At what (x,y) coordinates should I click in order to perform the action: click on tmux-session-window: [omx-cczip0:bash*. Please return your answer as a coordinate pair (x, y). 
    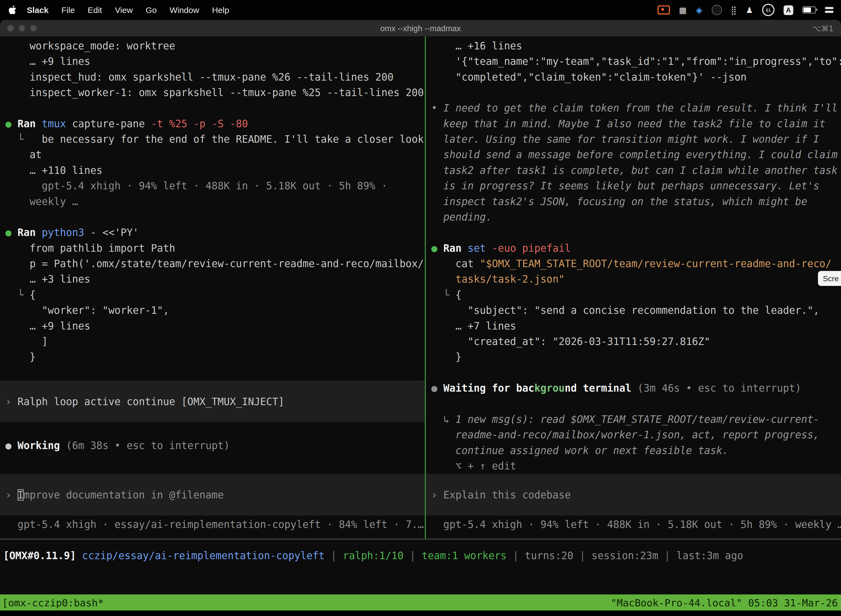
    Looking at the image, I should click on (52, 603).